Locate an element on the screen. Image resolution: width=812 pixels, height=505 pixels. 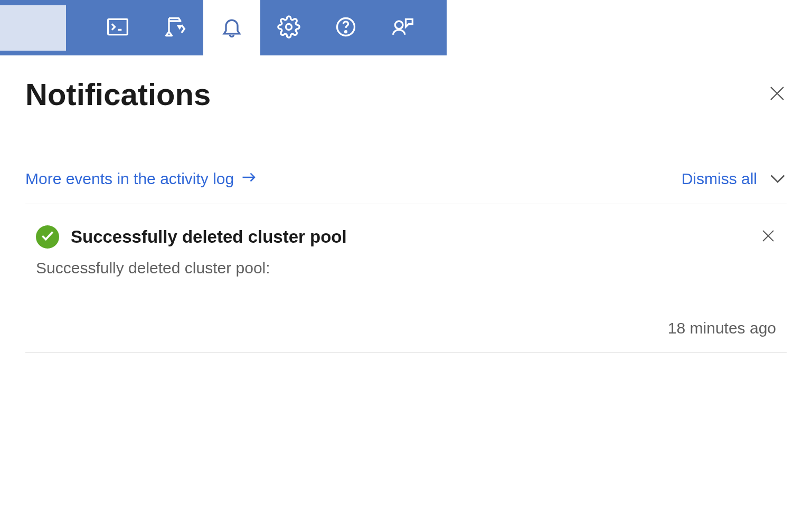
notification-body: Successfully deleted cluster pool: is located at coordinates (406, 268).